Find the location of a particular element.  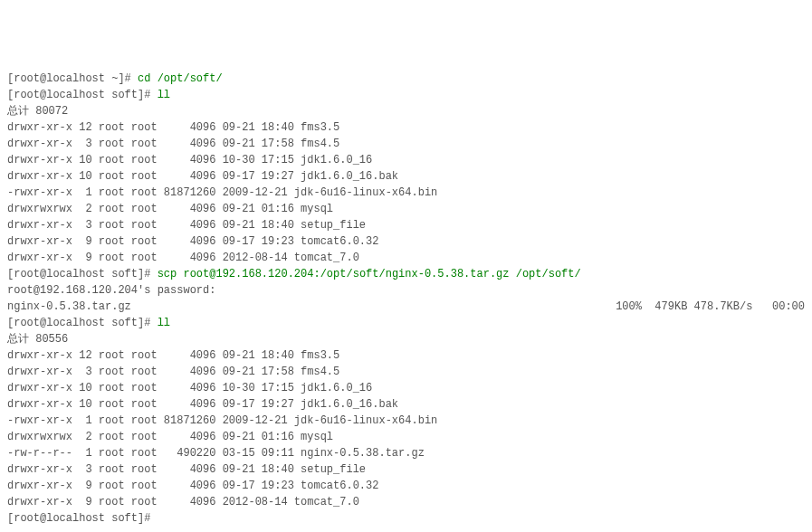

terminal-line: [root@localhost soft]# is located at coordinates (406, 518).